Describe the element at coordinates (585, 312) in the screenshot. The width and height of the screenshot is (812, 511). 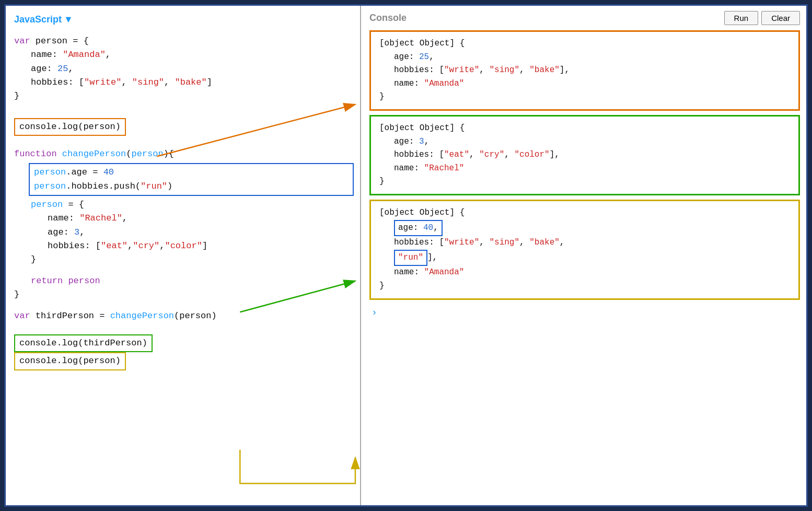
I see `console-prompt: ›` at that location.